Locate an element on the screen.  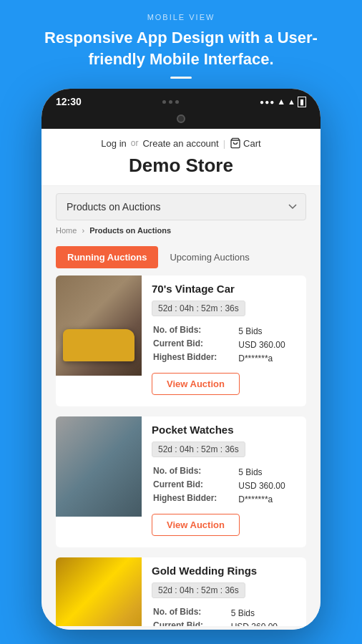
timer-badge-2: 52d : 04h : 52m : 36s is located at coordinates (199, 590).